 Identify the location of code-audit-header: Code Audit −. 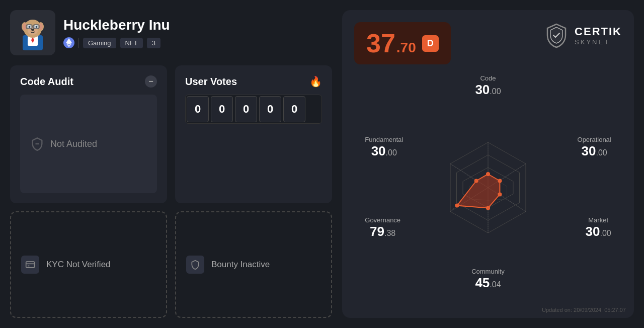
(89, 81).